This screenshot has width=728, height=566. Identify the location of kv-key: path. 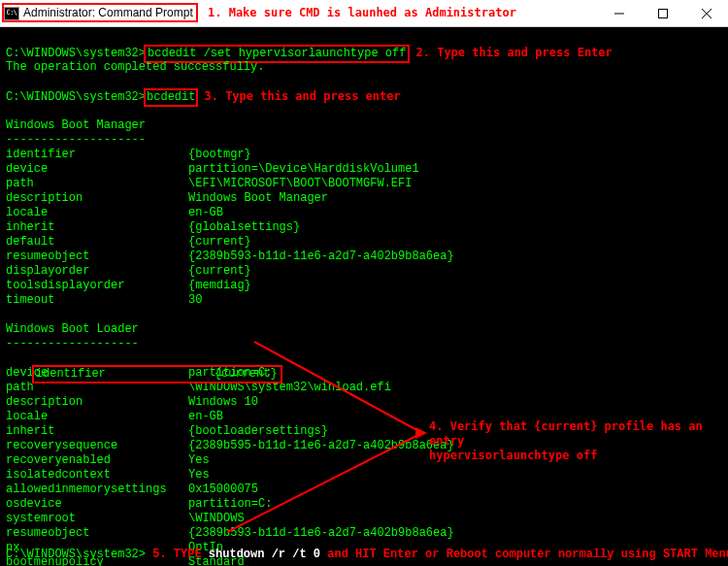
(97, 184).